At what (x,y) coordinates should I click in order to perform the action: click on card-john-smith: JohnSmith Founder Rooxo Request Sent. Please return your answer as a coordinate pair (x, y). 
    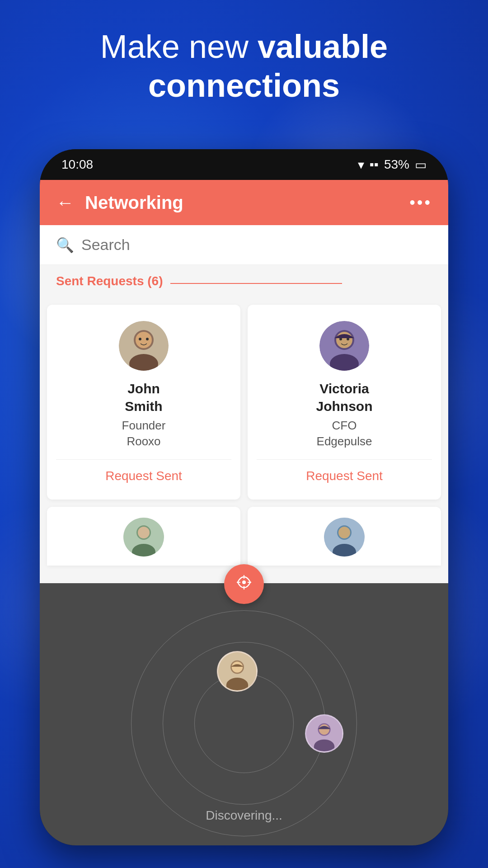
    Looking at the image, I should click on (144, 402).